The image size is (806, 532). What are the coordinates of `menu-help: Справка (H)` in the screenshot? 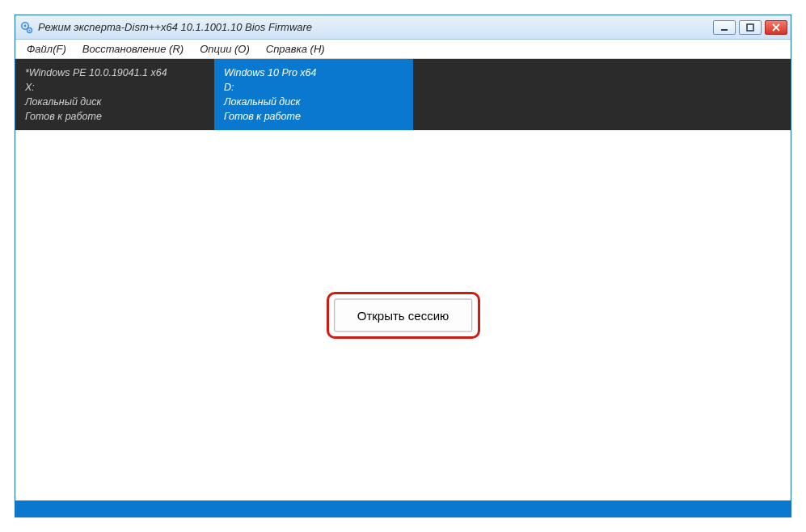 It's located at (296, 49).